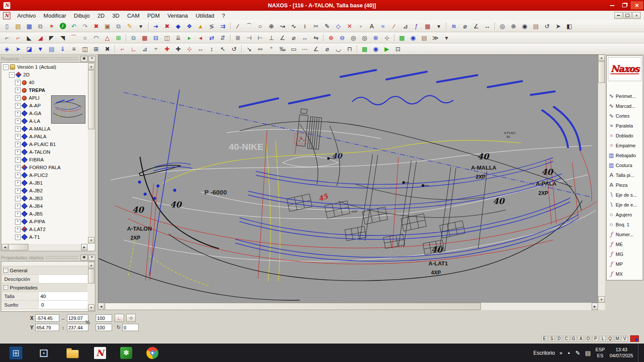 The image size is (644, 362). What do you see at coordinates (348, 307) in the screenshot?
I see `canvas-horizontal-scrollbar: ◀ ▶` at bounding box center [348, 307].